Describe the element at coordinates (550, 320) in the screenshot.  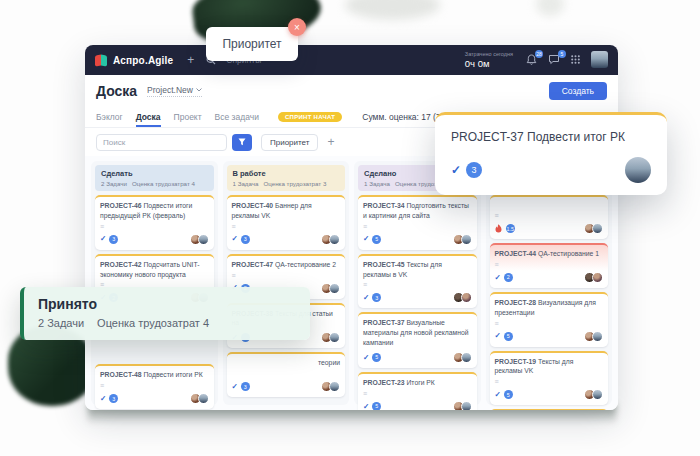
I see `task-card: PROJECT-28 Визуализация для презентации …` at that location.